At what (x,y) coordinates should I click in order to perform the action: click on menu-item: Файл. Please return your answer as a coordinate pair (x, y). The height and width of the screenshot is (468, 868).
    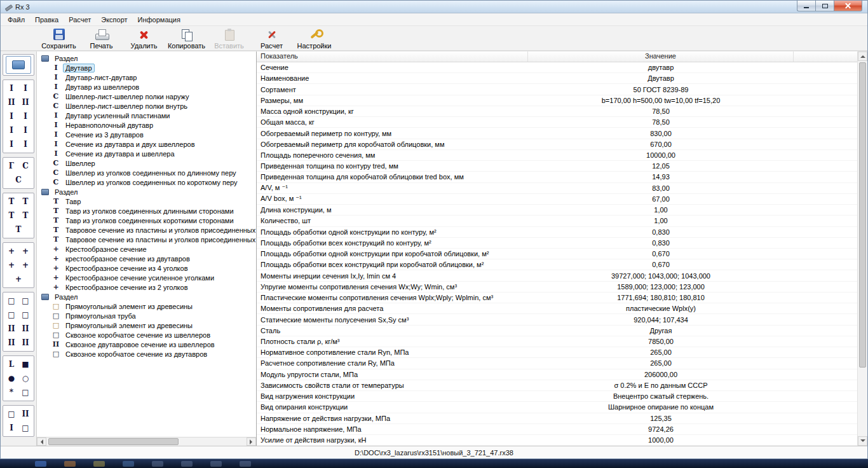
    Looking at the image, I should click on (17, 20).